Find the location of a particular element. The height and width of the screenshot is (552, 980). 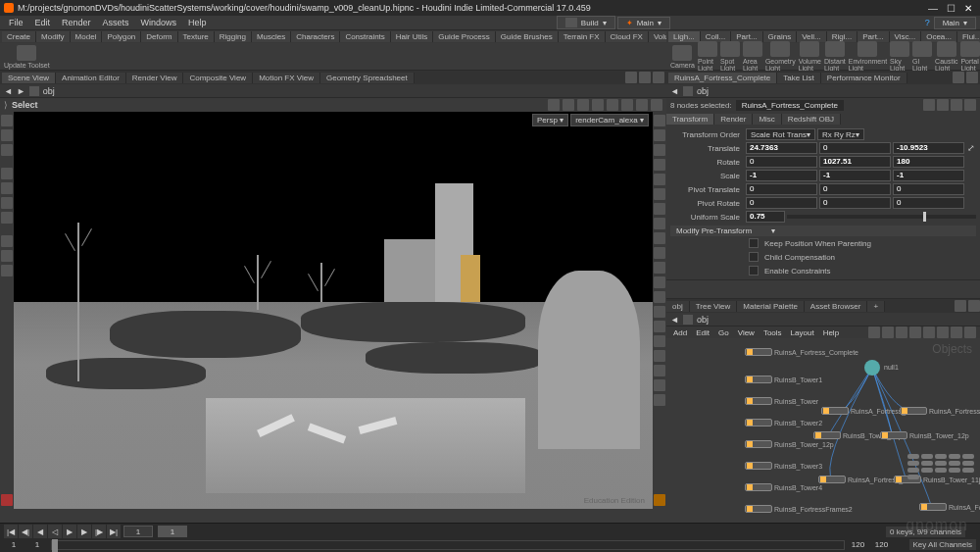

point-number-icon is located at coordinates (660, 224).